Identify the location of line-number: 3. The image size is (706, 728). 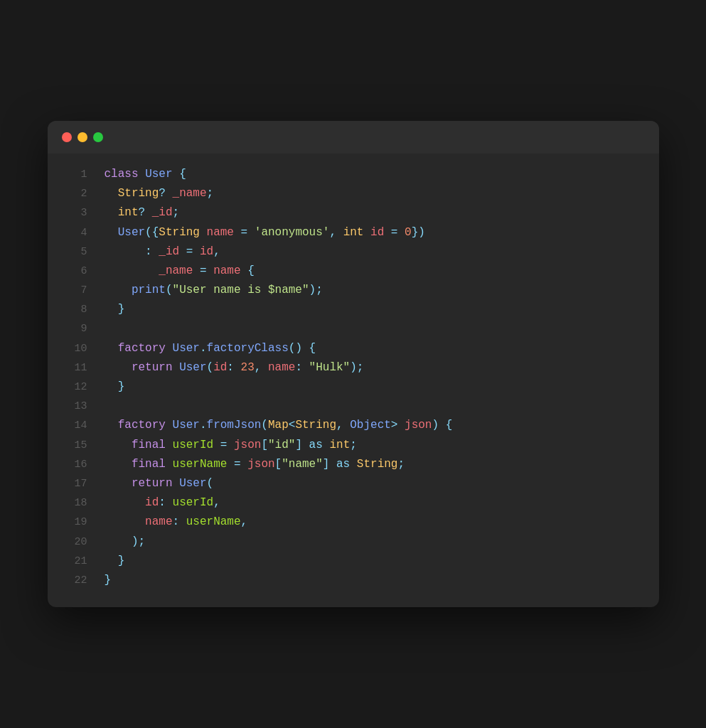
(75, 213).